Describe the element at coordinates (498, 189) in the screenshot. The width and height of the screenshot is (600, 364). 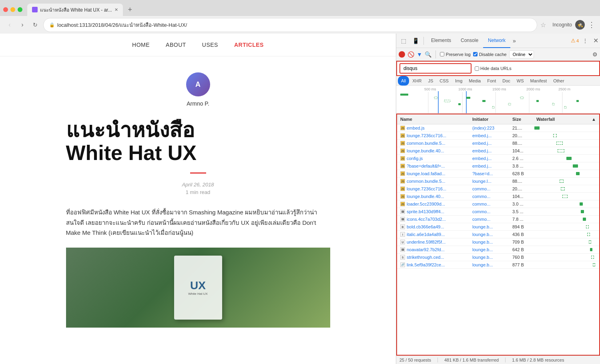
I see `table-row: JS lounge.7236cc716... commo... 20....` at that location.